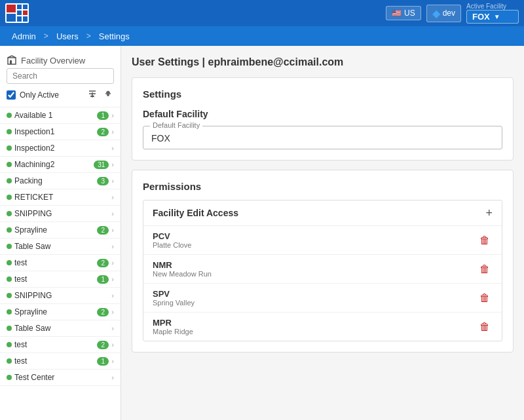 Image resolution: width=524 pixels, height=420 pixels. I want to click on sidebar-item: Inspection1 2 ›, so click(60, 132).